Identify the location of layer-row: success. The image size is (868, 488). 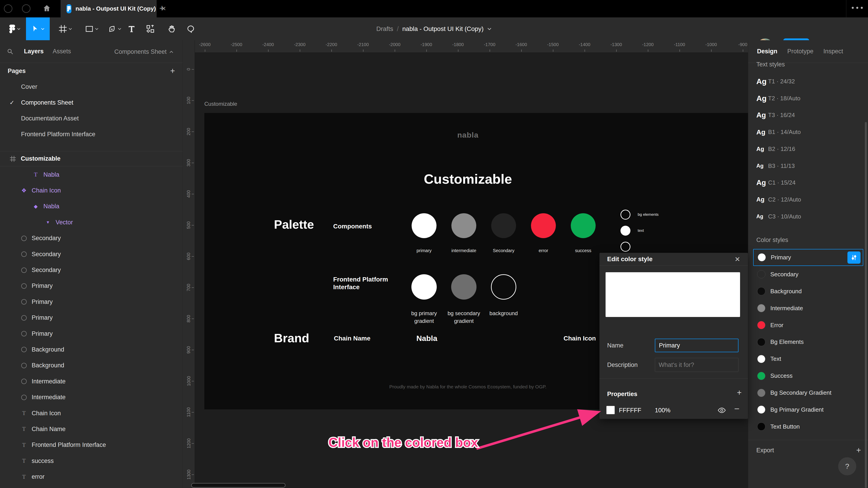
(91, 461).